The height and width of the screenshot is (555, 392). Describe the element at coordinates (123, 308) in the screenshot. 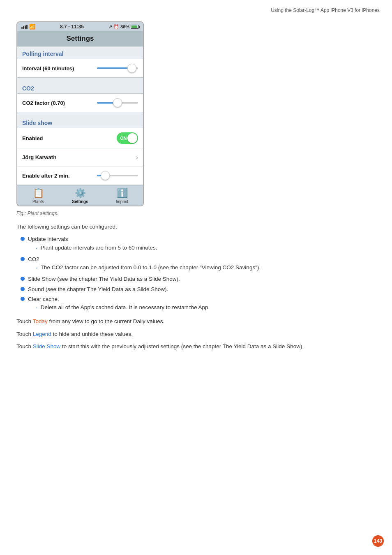

I see `sub-item-cache: • Delete all of the App's cached data. I…` at that location.